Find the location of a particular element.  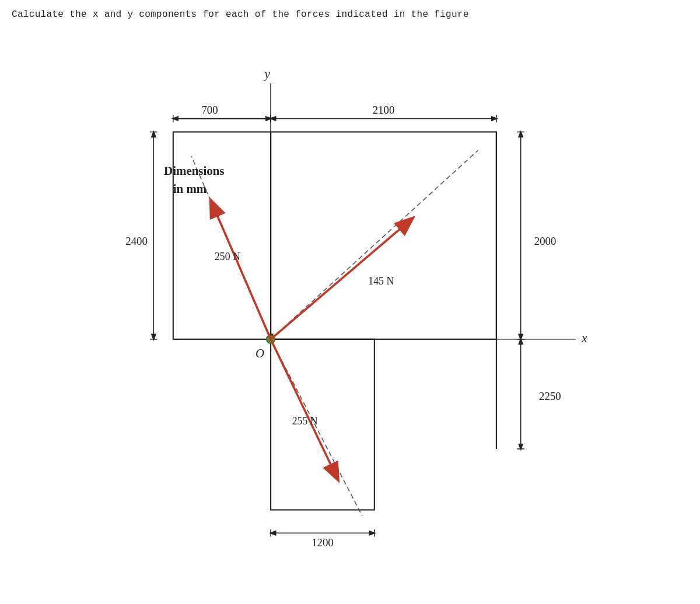

dim-2000-label: 2000 is located at coordinates (545, 241).